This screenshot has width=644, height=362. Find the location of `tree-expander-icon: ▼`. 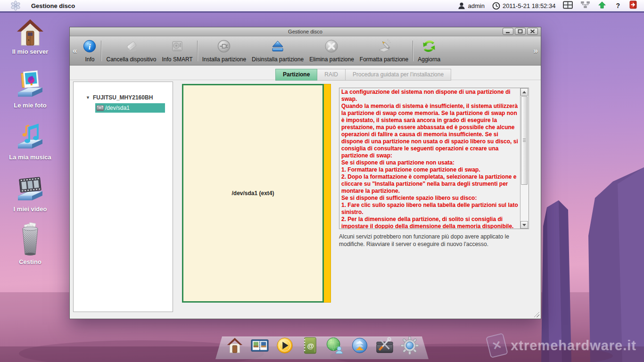

tree-expander-icon: ▼ is located at coordinates (88, 98).